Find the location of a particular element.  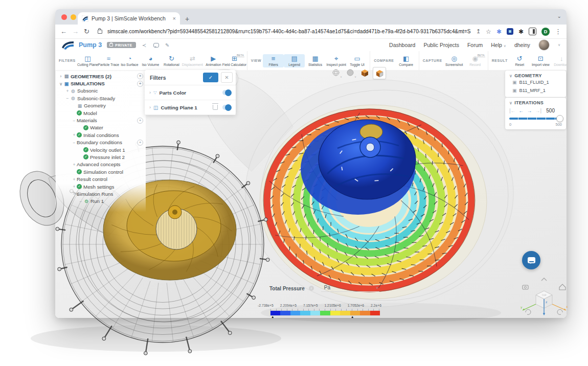

last-iteration-button: →| is located at coordinates (539, 110).